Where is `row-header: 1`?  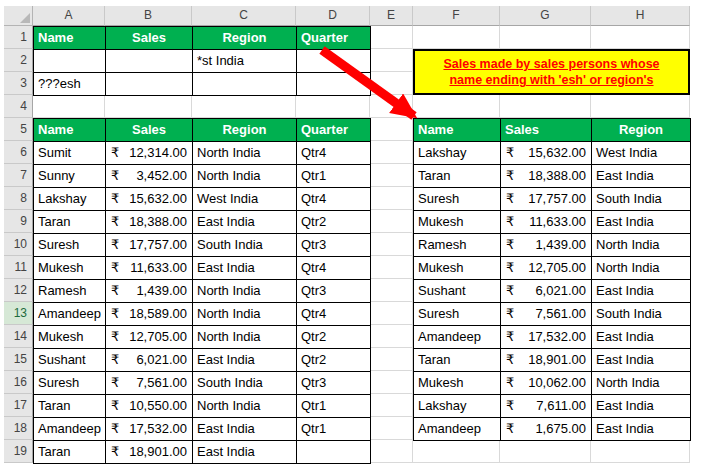 row-header: 1 is located at coordinates (18, 38).